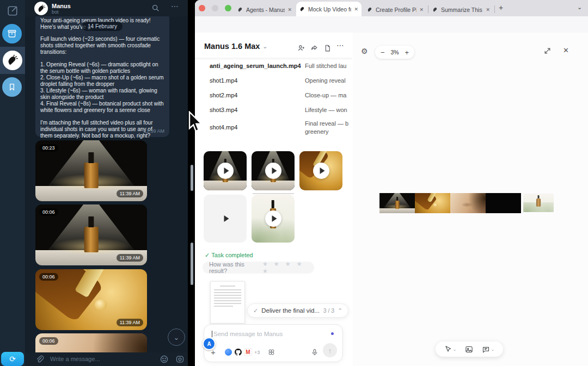  Describe the element at coordinates (102, 107) in the screenshot. I see `message-list-item: 4. Final Reveal (~8s) — botanical produc…` at that location.